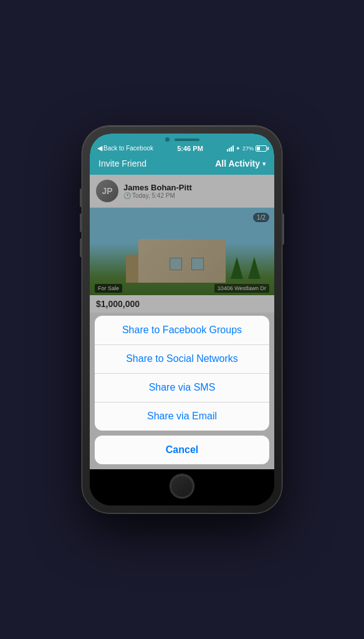 This screenshot has height=639, width=364. What do you see at coordinates (182, 359) in the screenshot?
I see `share-social-networks-button: Share to Social Networks` at bounding box center [182, 359].